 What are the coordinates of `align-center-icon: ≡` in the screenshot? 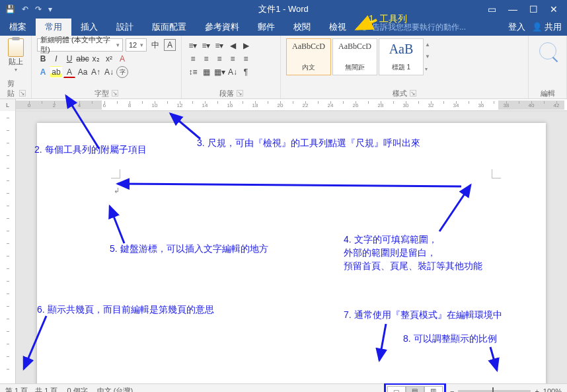 It's located at (206, 59).